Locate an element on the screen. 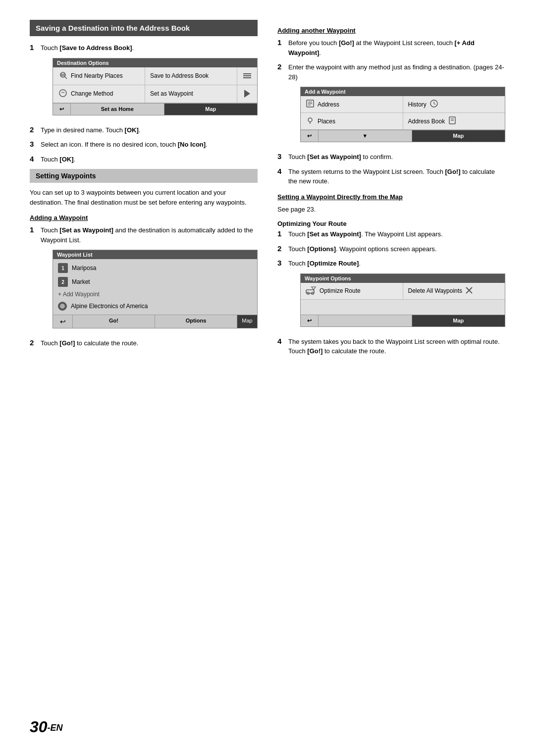 The image size is (535, 756). address-book-icon is located at coordinates (452, 121).